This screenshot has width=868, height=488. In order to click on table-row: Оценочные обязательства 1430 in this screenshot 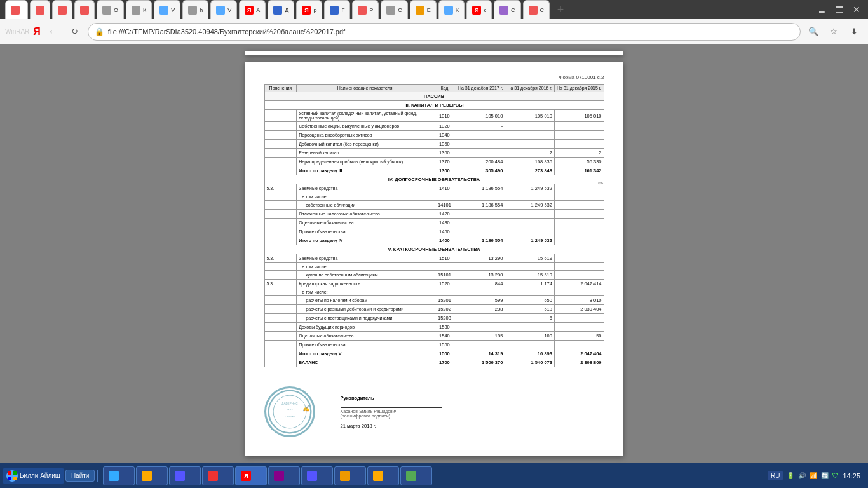, I will do `click(434, 223)`.